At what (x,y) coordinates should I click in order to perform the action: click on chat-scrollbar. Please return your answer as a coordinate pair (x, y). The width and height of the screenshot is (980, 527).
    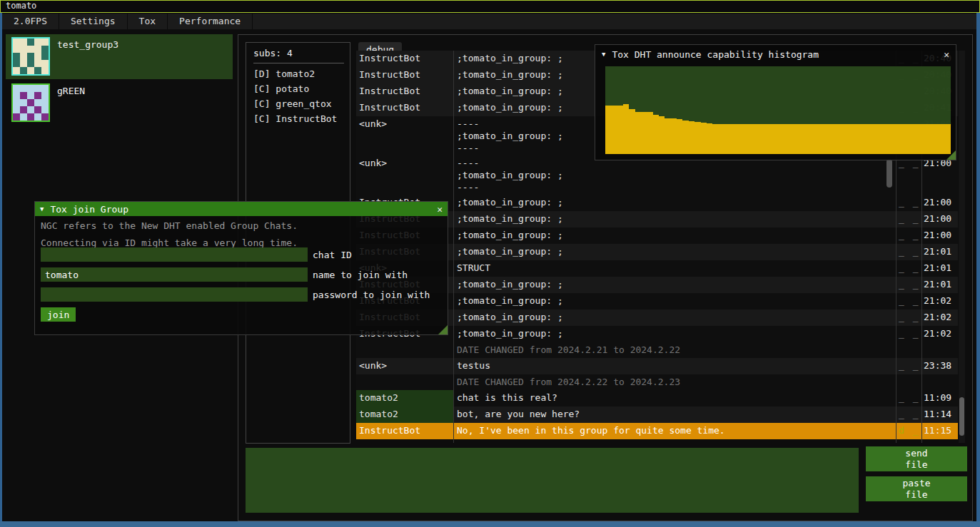
    Looking at the image, I should click on (962, 247).